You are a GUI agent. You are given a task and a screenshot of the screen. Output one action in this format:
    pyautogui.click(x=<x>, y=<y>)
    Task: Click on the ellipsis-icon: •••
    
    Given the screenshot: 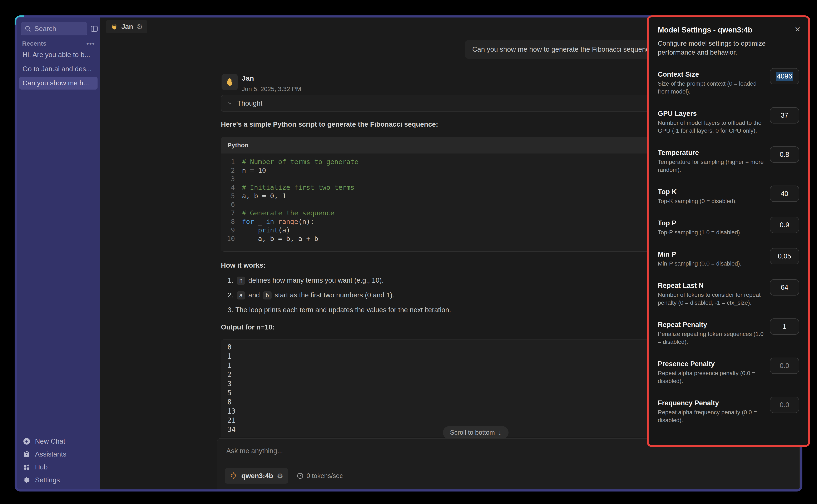 What is the action you would take?
    pyautogui.click(x=91, y=43)
    